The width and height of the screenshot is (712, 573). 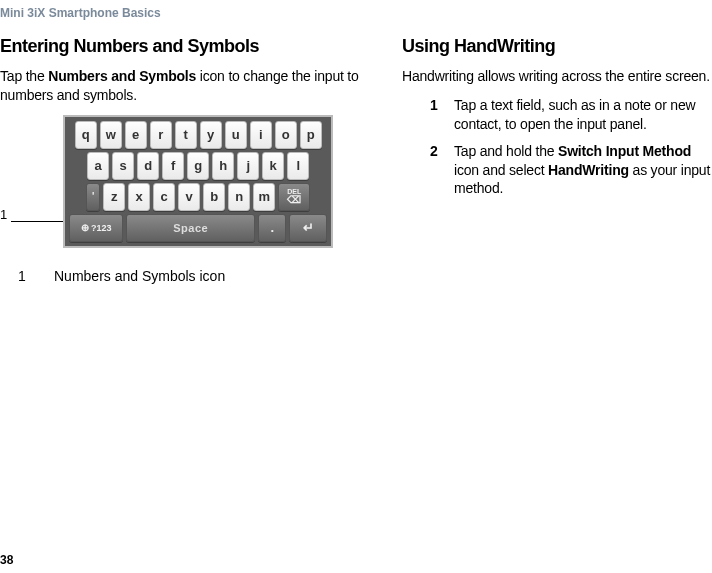 What do you see at coordinates (294, 197) in the screenshot?
I see `key-delete: DEL ⌫` at bounding box center [294, 197].